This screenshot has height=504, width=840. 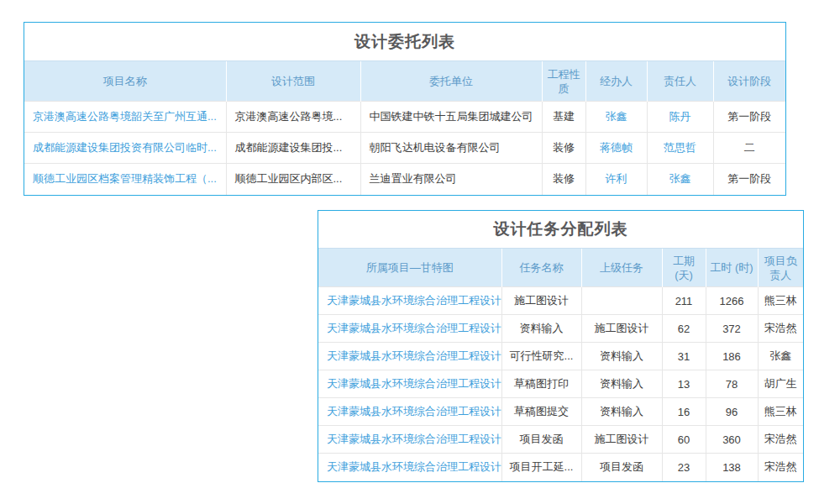 I want to click on hours-cell: 96, so click(x=732, y=412).